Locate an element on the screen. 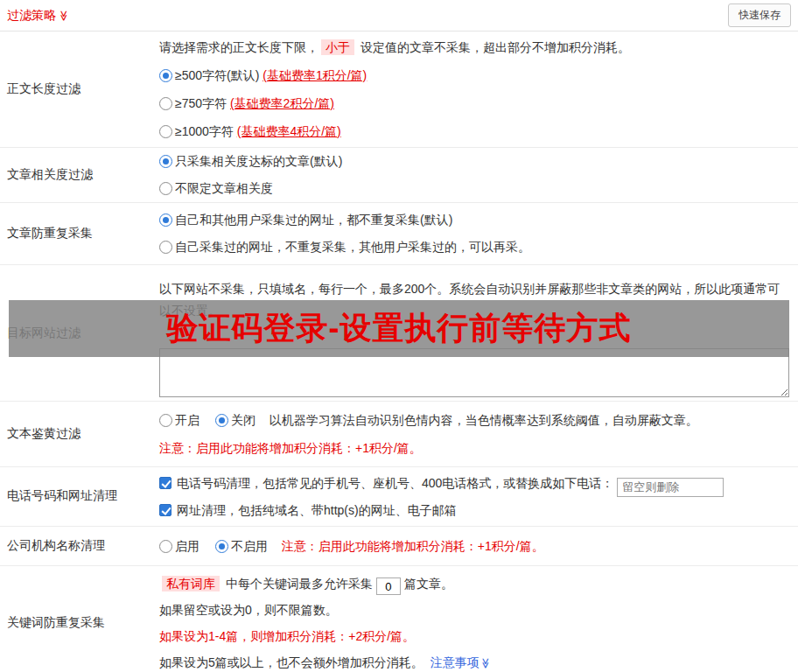  radio-750-fee-note: (基础费率2积分/篇) is located at coordinates (282, 103).